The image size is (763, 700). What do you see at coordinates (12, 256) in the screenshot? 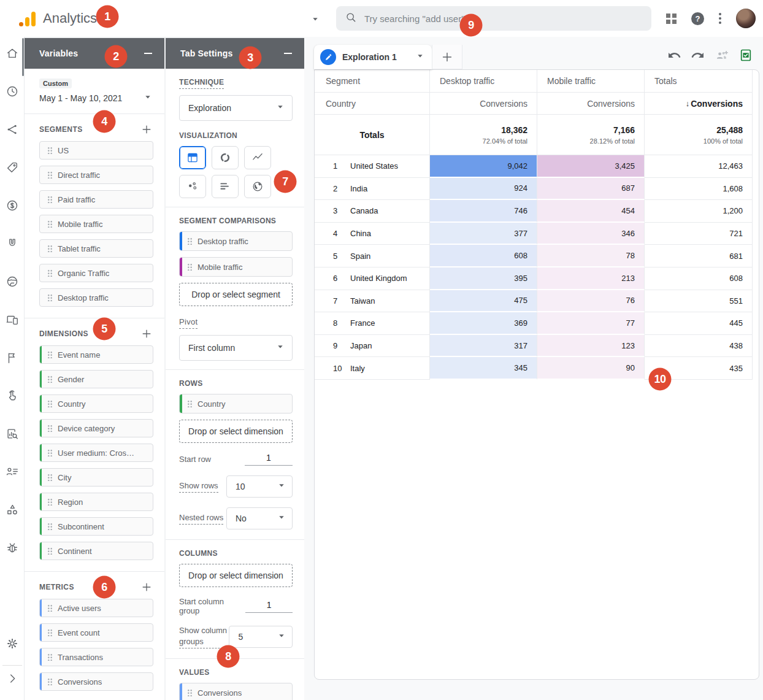
I see `magnet-icon` at bounding box center [12, 256].